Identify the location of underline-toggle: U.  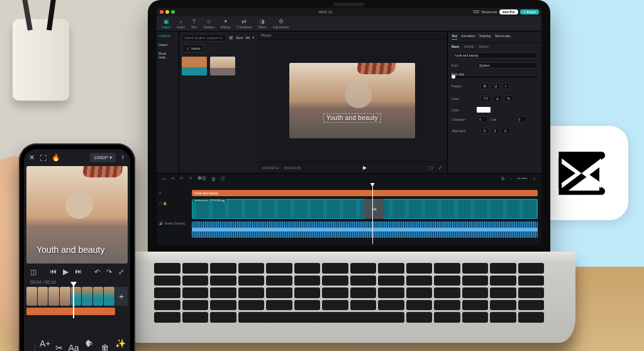
(496, 86).